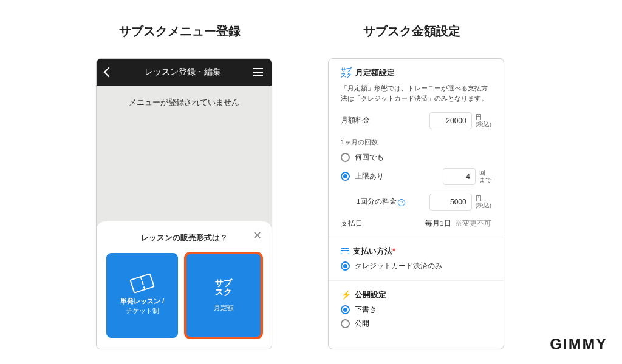 This screenshot has height=364, width=622. Describe the element at coordinates (416, 309) in the screenshot. I see `section-publish: ⚡ 公開設定 下書き 公開` at that location.